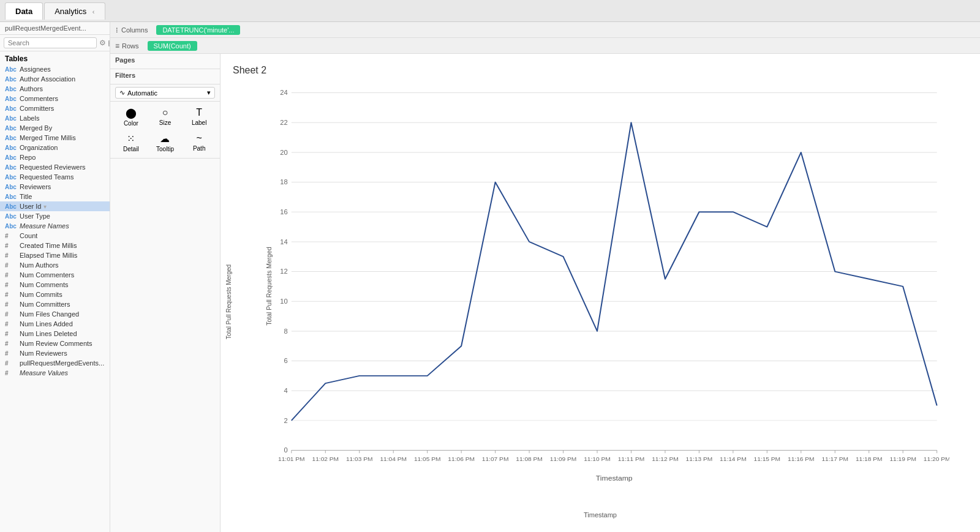 The height and width of the screenshot is (532, 980). What do you see at coordinates (55, 99) in the screenshot?
I see `sidebar-item: AbcCommenters` at bounding box center [55, 99].